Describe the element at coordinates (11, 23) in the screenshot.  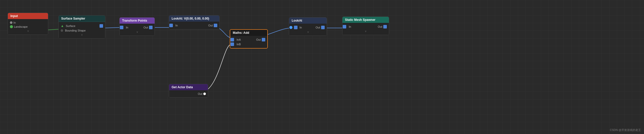
I see `input-in-port` at that location.